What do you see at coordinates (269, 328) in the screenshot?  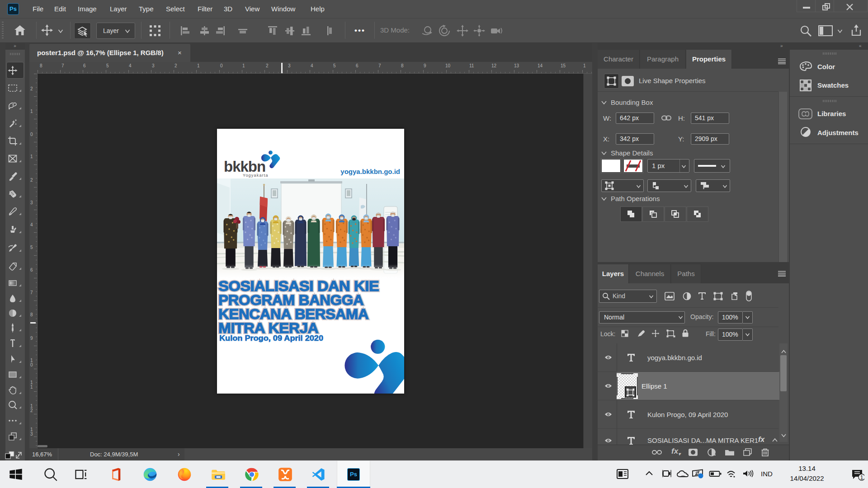 I see `svg-text: MITRA KERJA` at bounding box center [269, 328].